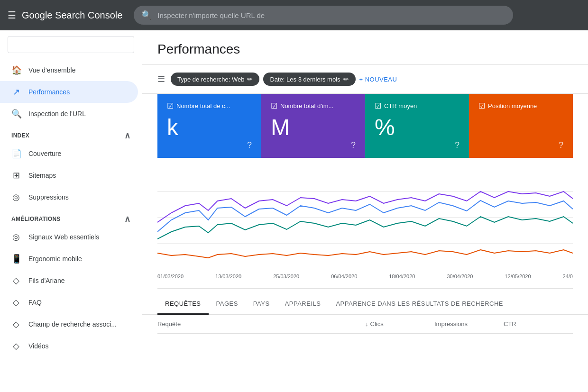  I want to click on mobile-icon: 📱, so click(16, 259).